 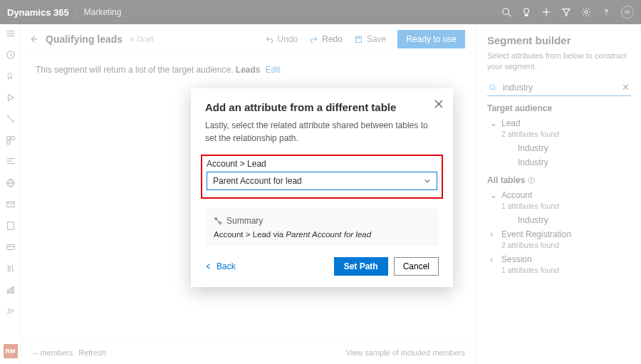 What do you see at coordinates (322, 181) in the screenshot?
I see `relationship-select: Parent Account for lead` at bounding box center [322, 181].